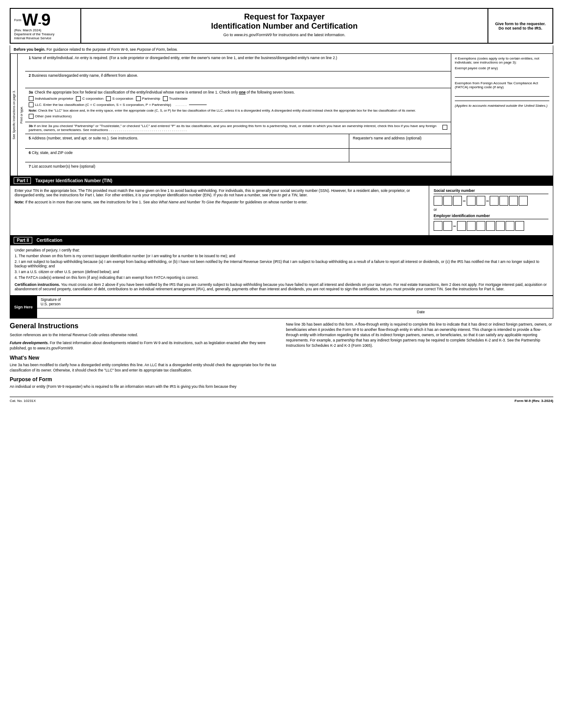 This screenshot has width=563, height=728. What do you see at coordinates (198, 105) in the screenshot?
I see `llc-code-field` at bounding box center [198, 105].